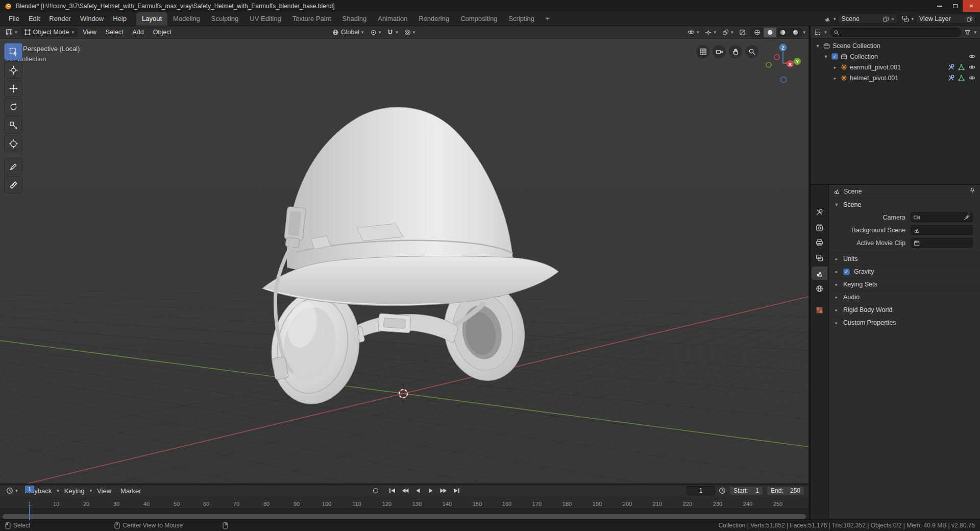 This screenshot has width=980, height=531. What do you see at coordinates (49, 32) in the screenshot?
I see `mode-dropdown: Object Mode ▾` at bounding box center [49, 32].